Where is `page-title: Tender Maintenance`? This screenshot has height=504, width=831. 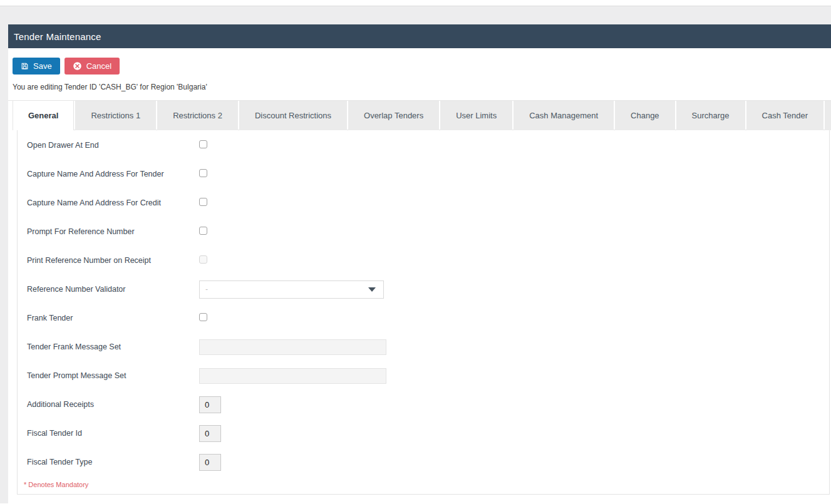 page-title: Tender Maintenance is located at coordinates (58, 36).